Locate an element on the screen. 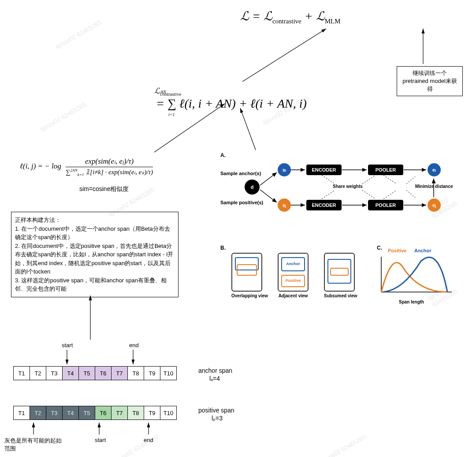 This screenshot has height=457, width=476. positive-legend: Positive is located at coordinates (397, 251).